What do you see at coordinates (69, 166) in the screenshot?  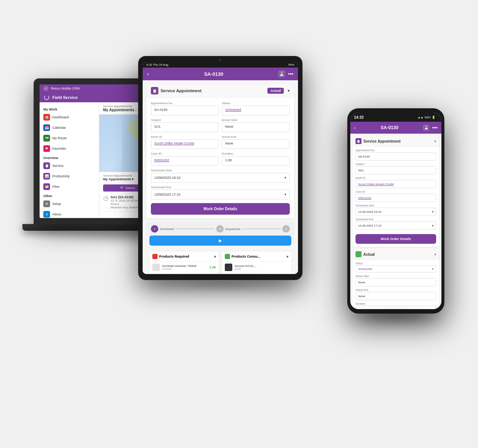 I see `sidebar-item-service: 📋 Service` at bounding box center [69, 166].